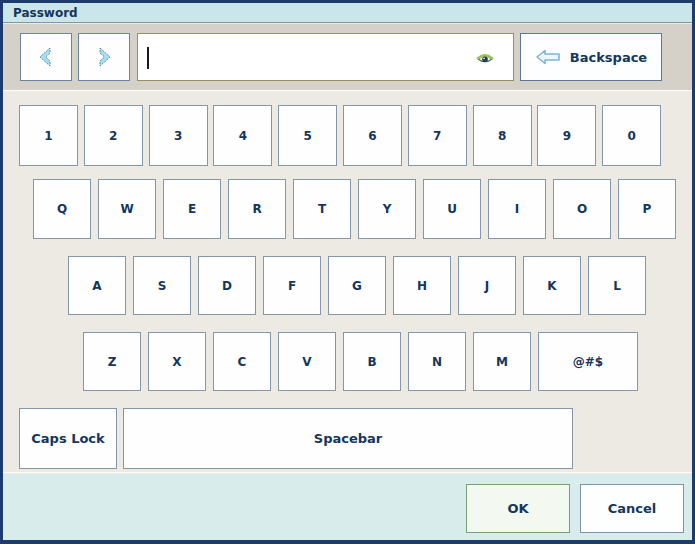  Describe the element at coordinates (68, 438) in the screenshot. I see `key-caps-lock: Caps Lock` at that location.